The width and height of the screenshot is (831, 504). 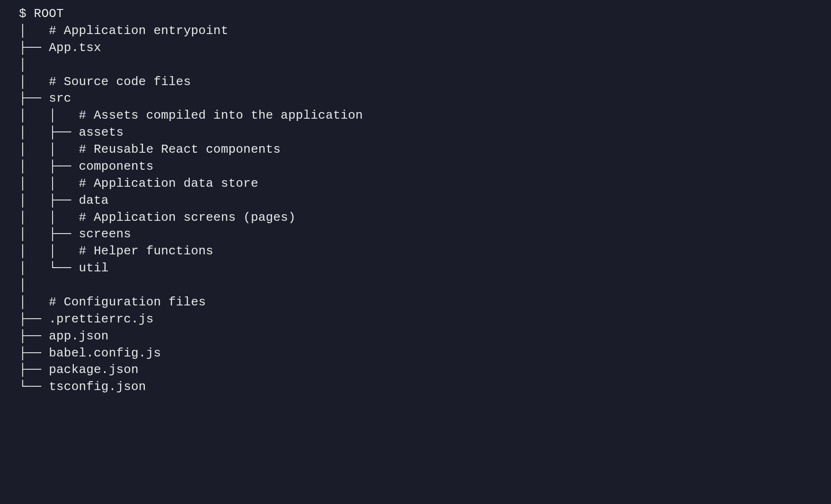 What do you see at coordinates (42, 14) in the screenshot?
I see `prompt-line: $ ROOT` at bounding box center [42, 14].